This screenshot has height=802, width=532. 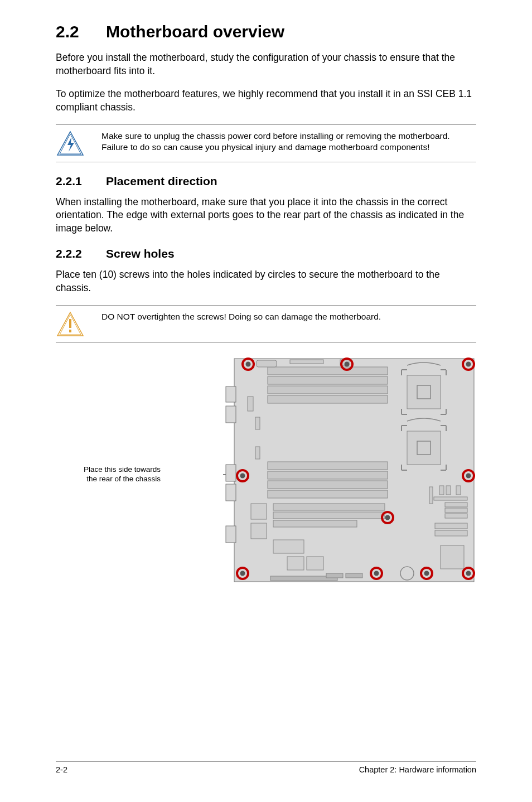 What do you see at coordinates (61, 770) in the screenshot?
I see `page-number: 2-2` at bounding box center [61, 770].